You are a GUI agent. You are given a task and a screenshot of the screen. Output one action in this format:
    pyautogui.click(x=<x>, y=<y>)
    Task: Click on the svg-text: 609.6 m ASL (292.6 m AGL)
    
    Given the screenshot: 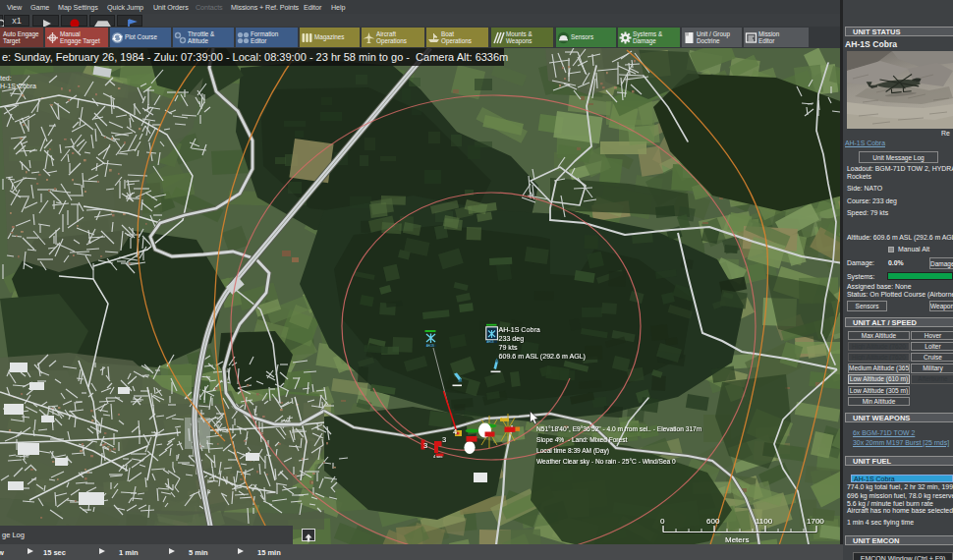 What is the action you would take?
    pyautogui.click(x=542, y=357)
    